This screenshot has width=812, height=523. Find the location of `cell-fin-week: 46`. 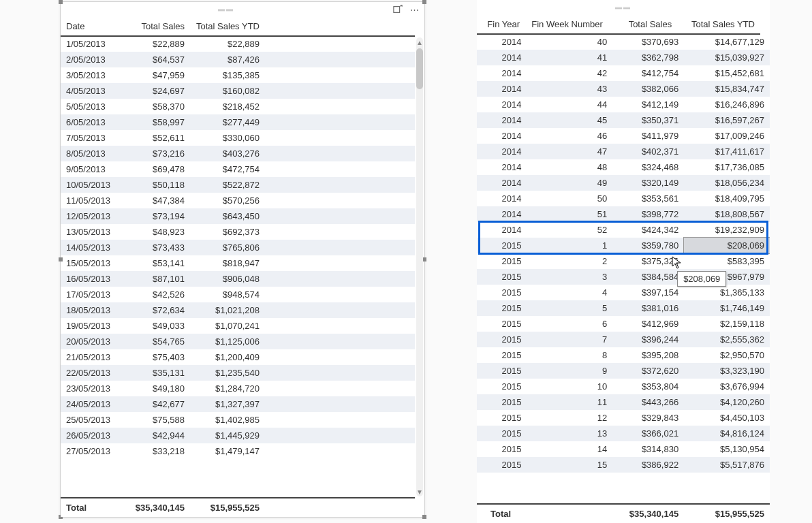

cell-fin-week: 46 is located at coordinates (569, 136).